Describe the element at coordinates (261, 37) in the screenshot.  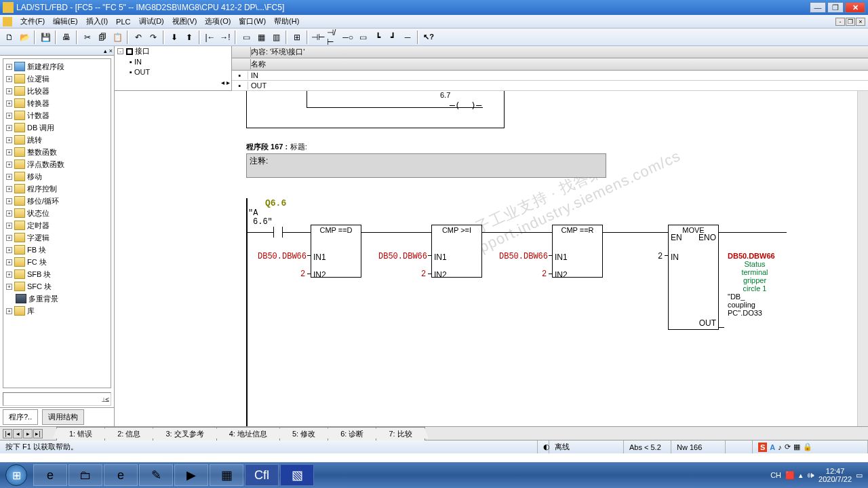
I see `view2-button: ▦` at that location.